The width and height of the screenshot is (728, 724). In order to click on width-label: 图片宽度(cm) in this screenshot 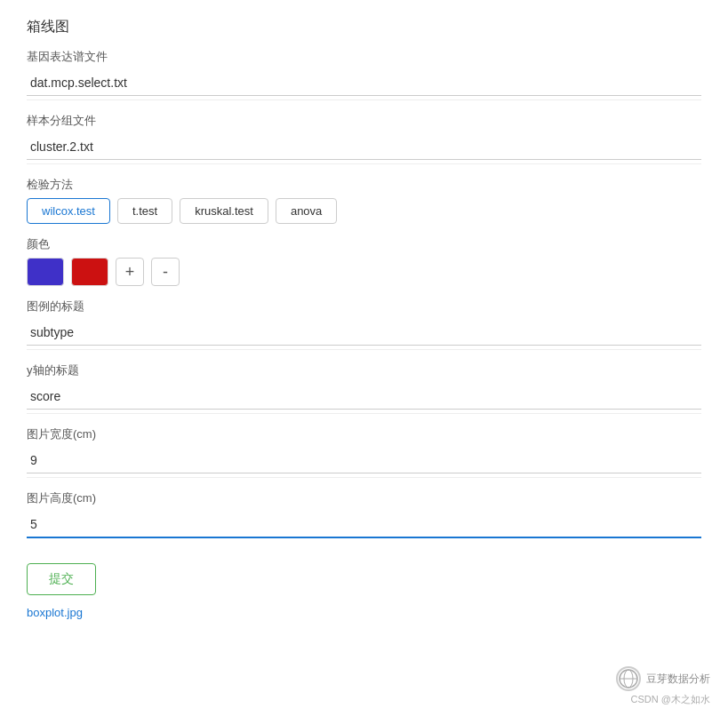, I will do `click(364, 434)`.